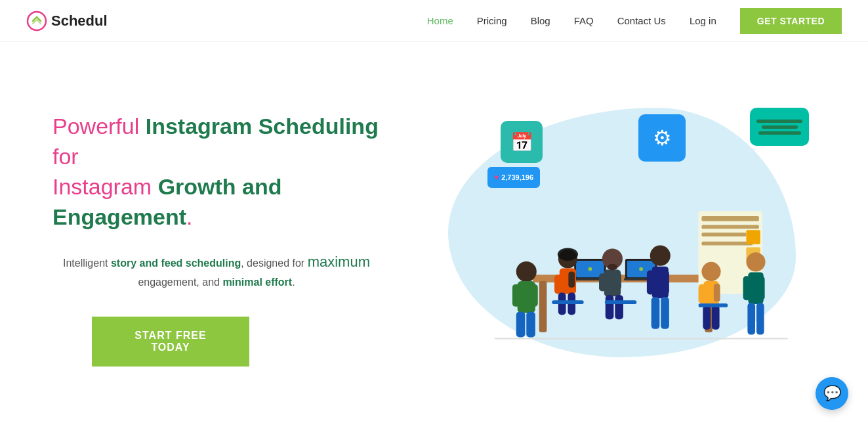  Describe the element at coordinates (791, 21) in the screenshot. I see `get-started-button: GET STARTED` at that location.